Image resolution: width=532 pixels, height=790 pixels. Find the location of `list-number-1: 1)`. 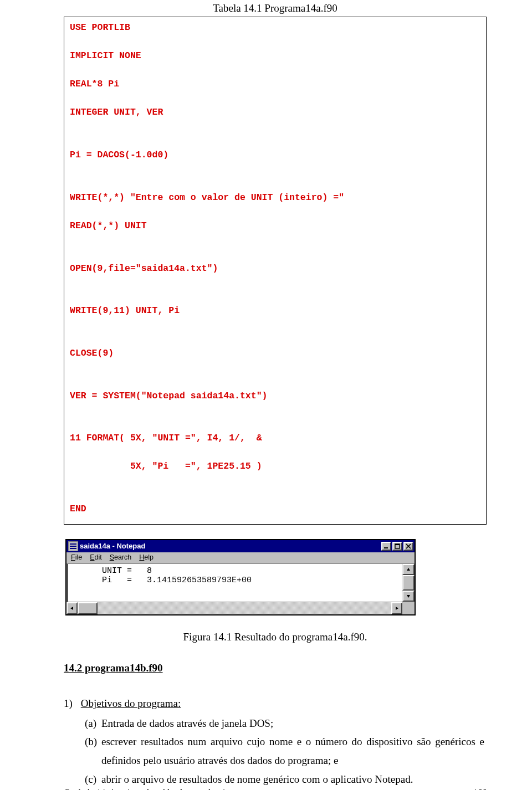

list-number-1: 1) is located at coordinates (71, 704).